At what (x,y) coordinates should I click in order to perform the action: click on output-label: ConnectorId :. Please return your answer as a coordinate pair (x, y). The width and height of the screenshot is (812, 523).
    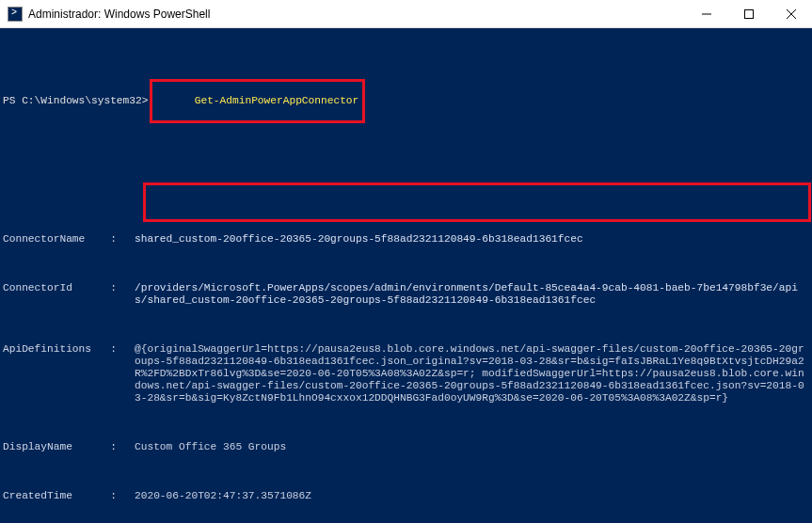
    Looking at the image, I should click on (69, 294).